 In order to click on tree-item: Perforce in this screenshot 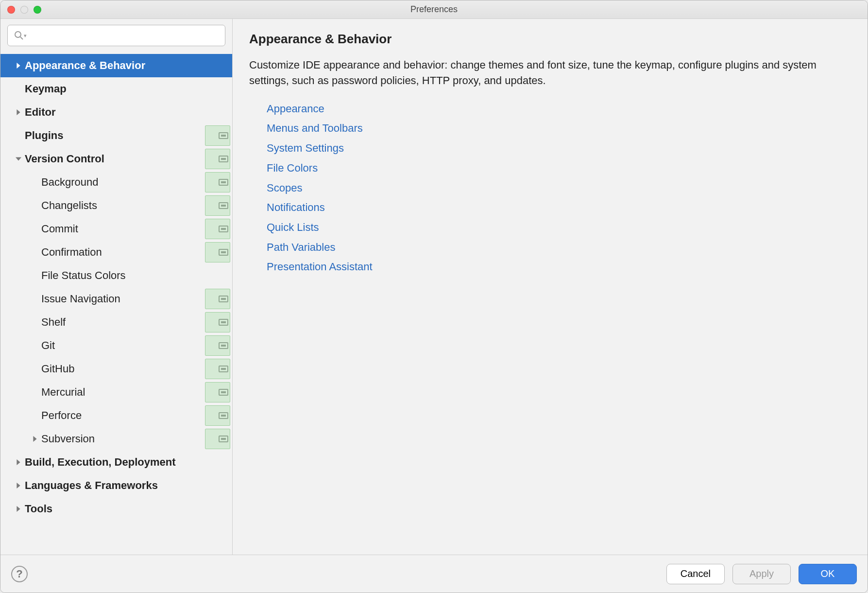, I will do `click(117, 416)`.